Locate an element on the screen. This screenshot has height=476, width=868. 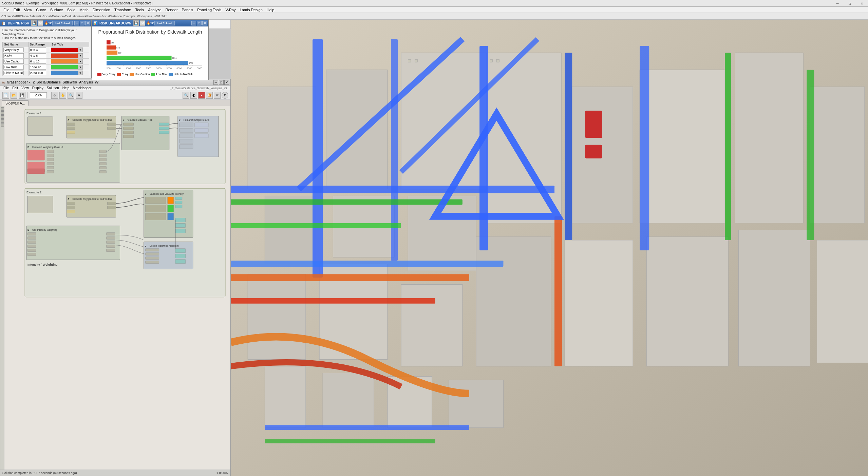
color-dropdown-3: ▼ is located at coordinates (80, 67).